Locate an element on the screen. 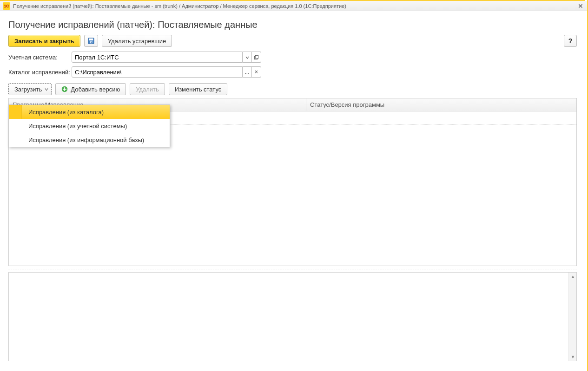 This screenshot has height=371, width=588. load-button-label: Загрузить is located at coordinates (28, 89).